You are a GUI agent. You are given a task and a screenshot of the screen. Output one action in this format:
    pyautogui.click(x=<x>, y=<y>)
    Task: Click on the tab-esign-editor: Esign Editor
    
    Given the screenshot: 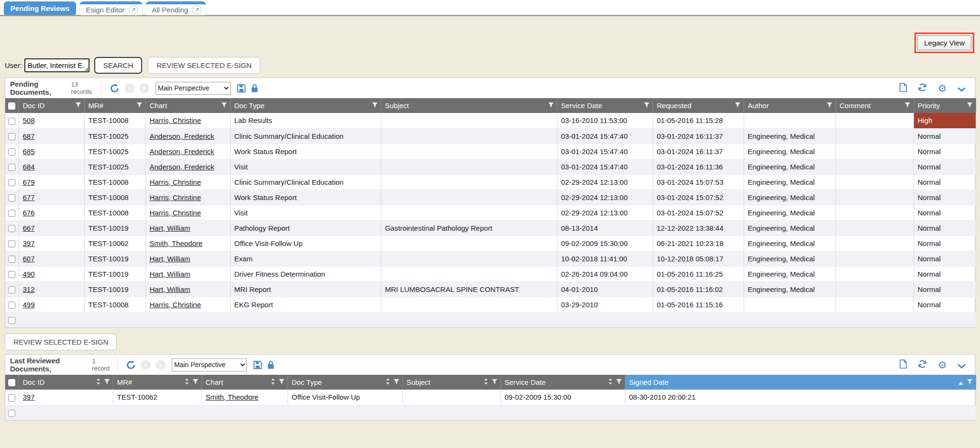 What is the action you would take?
    pyautogui.click(x=111, y=8)
    